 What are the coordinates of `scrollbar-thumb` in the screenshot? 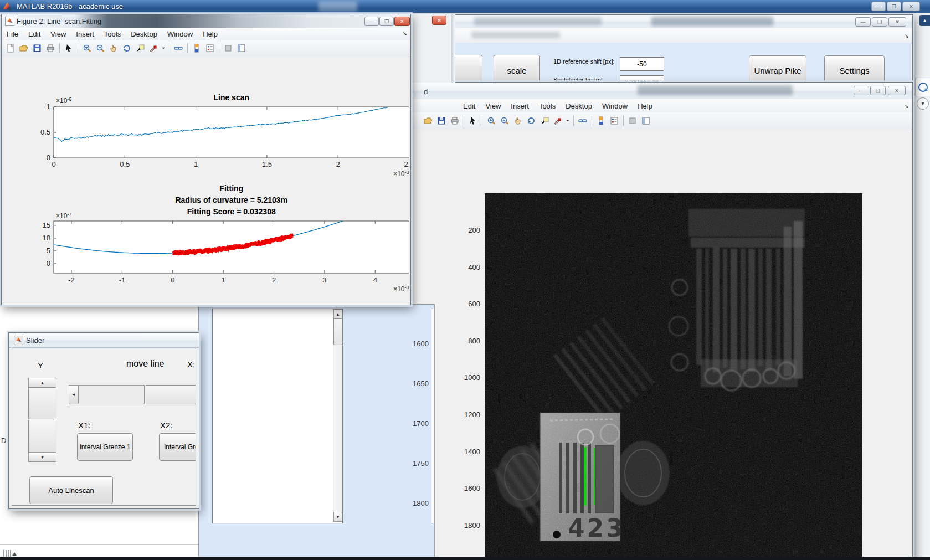 It's located at (338, 332).